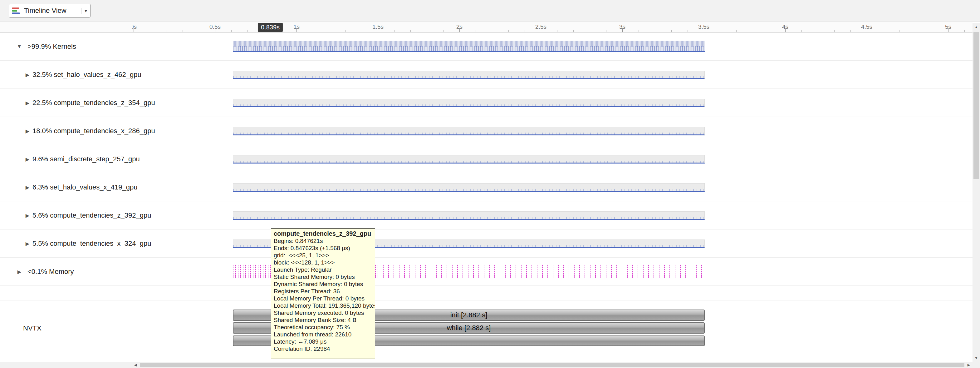 The width and height of the screenshot is (980, 368). I want to click on ruler-tick-label: 4.5s, so click(867, 27).